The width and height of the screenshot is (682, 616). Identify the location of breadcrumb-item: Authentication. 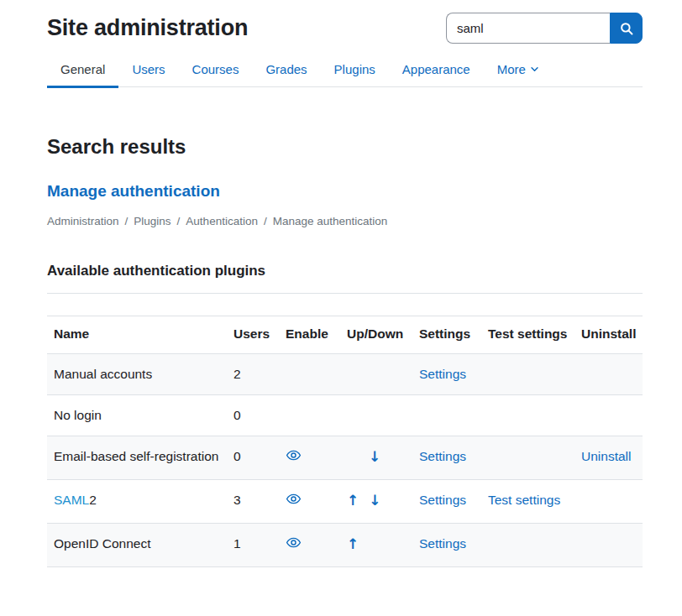
(222, 222).